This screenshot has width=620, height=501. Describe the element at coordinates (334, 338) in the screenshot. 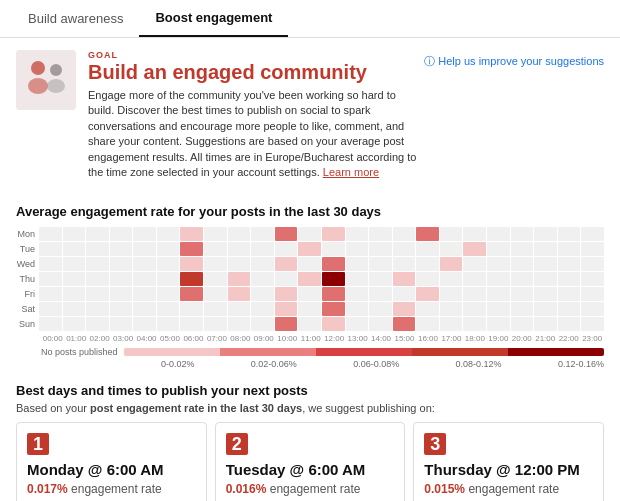

I see `time-label: 12:00` at that location.